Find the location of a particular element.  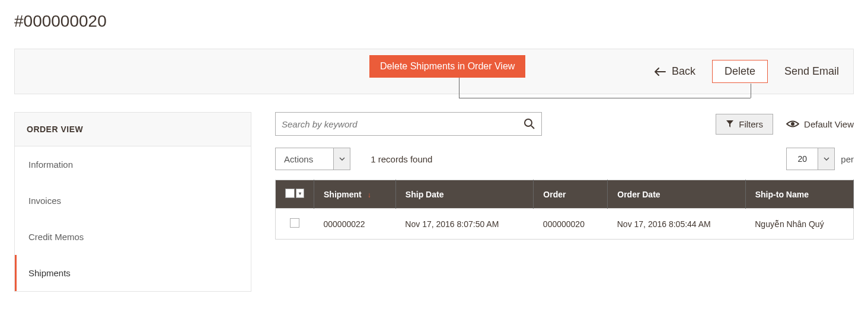

search-input is located at coordinates (403, 125).